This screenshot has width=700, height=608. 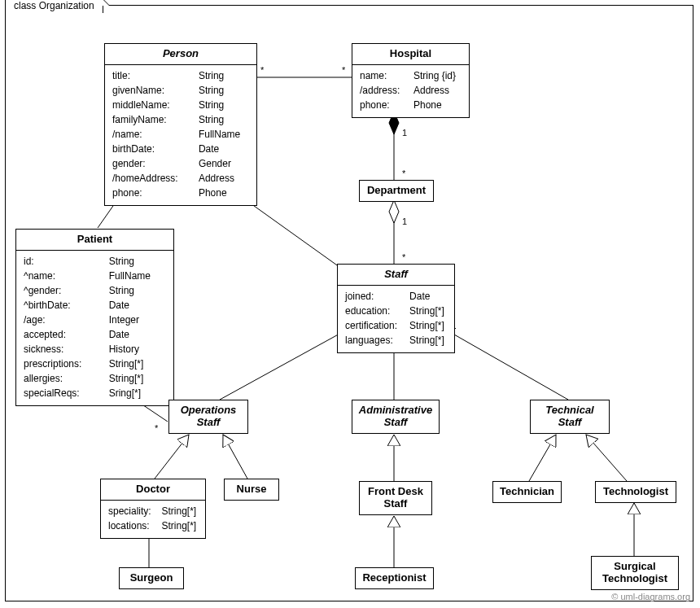 What do you see at coordinates (153, 509) in the screenshot?
I see `class-doctor: Doctor speciality:String[*]locations:Str…` at bounding box center [153, 509].